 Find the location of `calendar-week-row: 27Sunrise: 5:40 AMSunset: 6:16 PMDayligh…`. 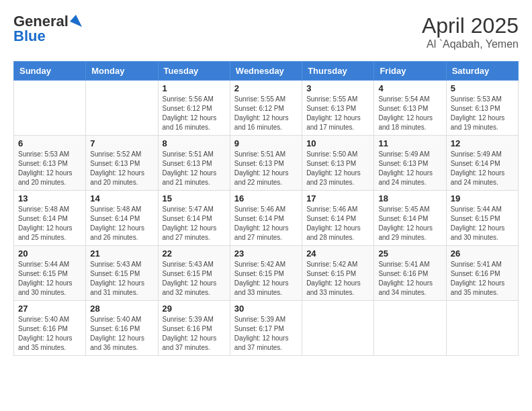

calendar-week-row: 27Sunrise: 5:40 AMSunset: 6:16 PMDayligh… is located at coordinates (266, 328).